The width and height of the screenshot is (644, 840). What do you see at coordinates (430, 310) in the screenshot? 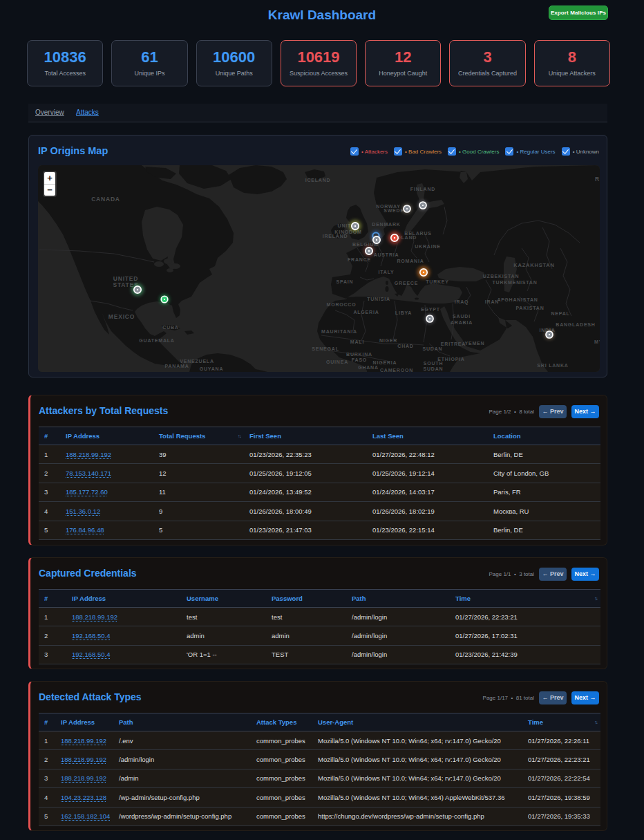
I see `svg-text: EGYPT` at bounding box center [430, 310].